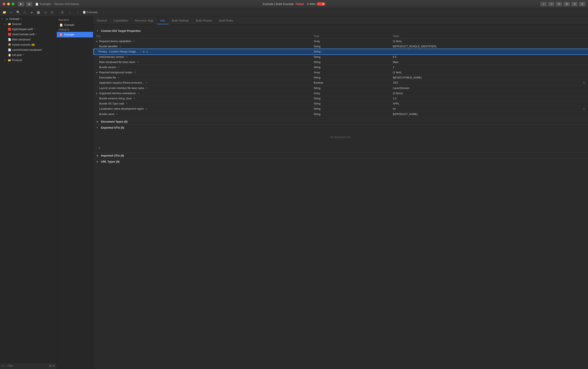 Image resolution: width=588 pixels, height=369 pixels. What do you see at coordinates (340, 128) in the screenshot?
I see `exported-utis-section-header: ▾ Exported UTIs (0)` at bounding box center [340, 128].